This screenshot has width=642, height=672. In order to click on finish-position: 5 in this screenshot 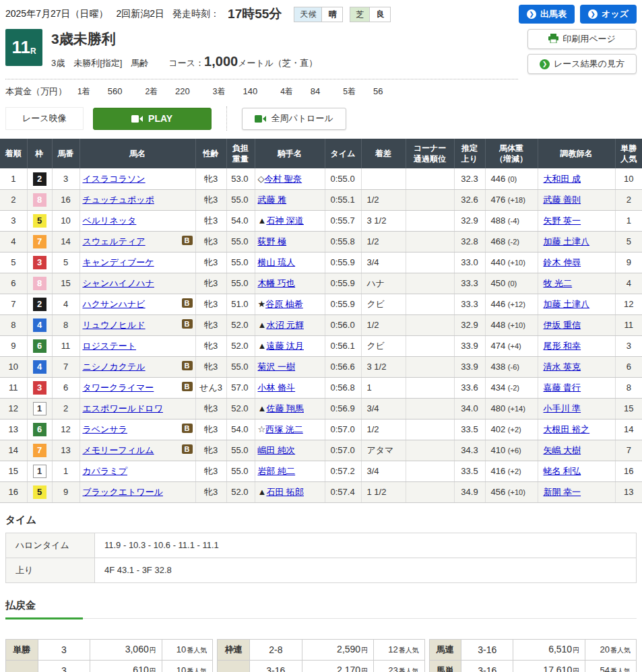, I will do `click(13, 263)`.